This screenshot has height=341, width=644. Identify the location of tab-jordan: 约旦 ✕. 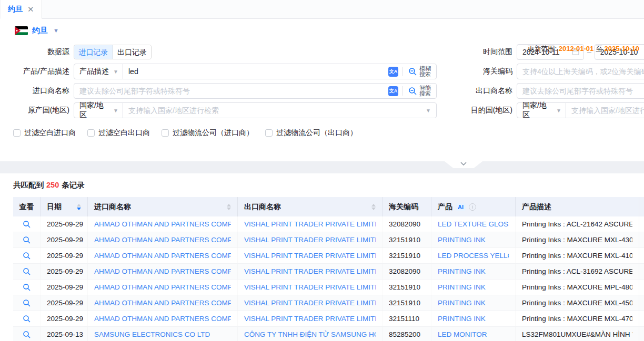
(21, 9).